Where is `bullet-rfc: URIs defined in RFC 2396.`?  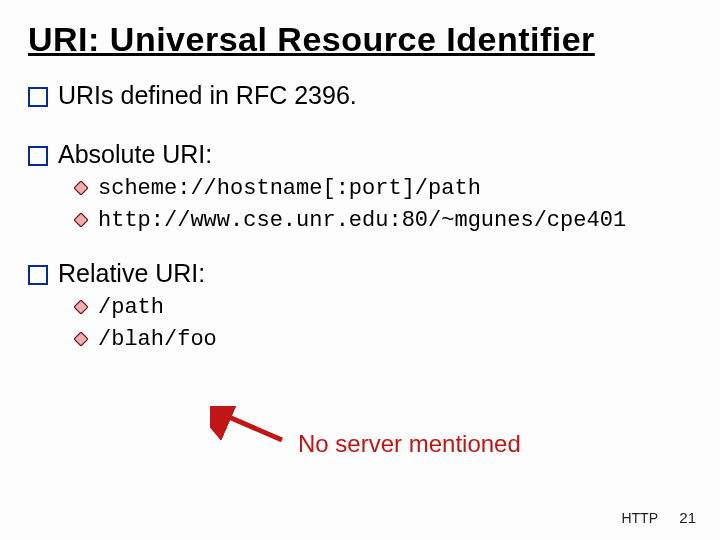
bullet-rfc: URIs defined in RFC 2396. is located at coordinates (360, 96).